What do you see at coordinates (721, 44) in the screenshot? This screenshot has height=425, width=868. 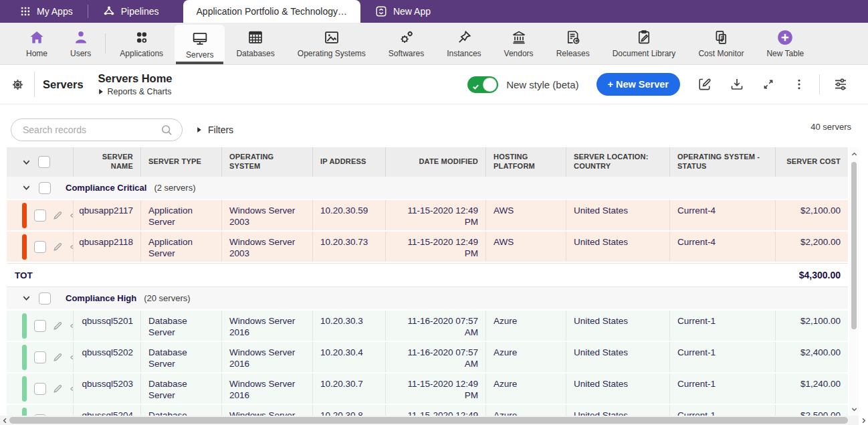 I see `nav-item-cost-monitor: Cost Monitor` at bounding box center [721, 44].